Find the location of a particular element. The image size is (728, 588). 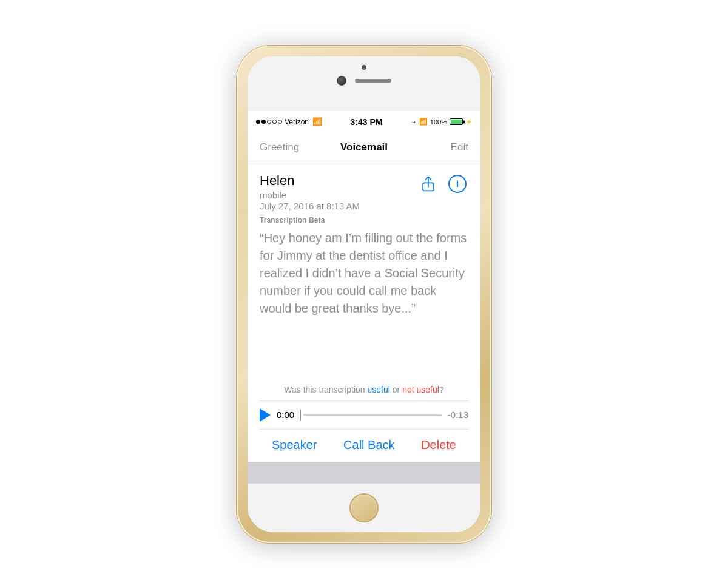

feedback-or: or is located at coordinates (396, 390).